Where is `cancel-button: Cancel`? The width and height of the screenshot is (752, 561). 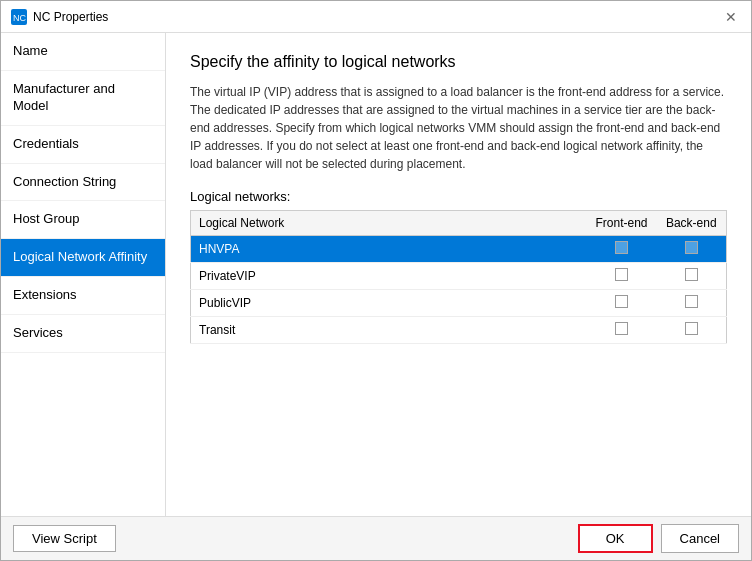
cancel-button: Cancel is located at coordinates (700, 538).